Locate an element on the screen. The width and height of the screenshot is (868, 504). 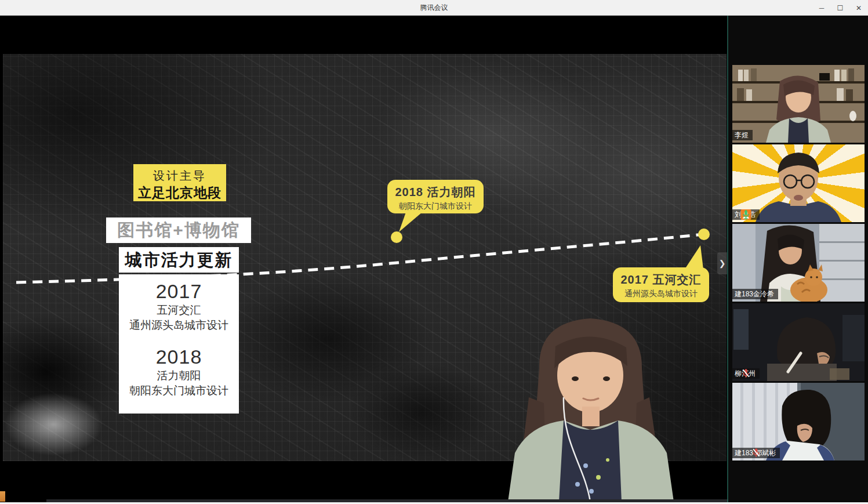
timeline-year-2018: 2018 is located at coordinates (179, 357).